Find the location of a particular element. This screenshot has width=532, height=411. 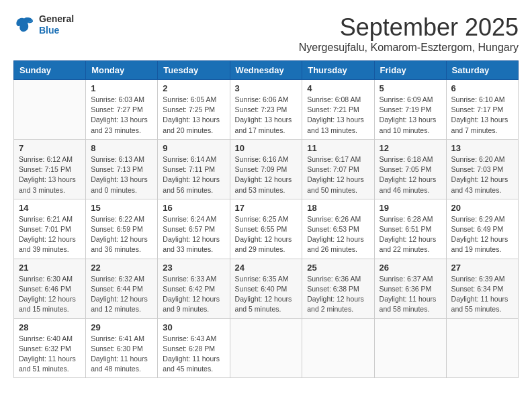

calendar-cell: 16Sunrise: 6:24 AMSunset: 6:57 PMDayligh… is located at coordinates (193, 228).